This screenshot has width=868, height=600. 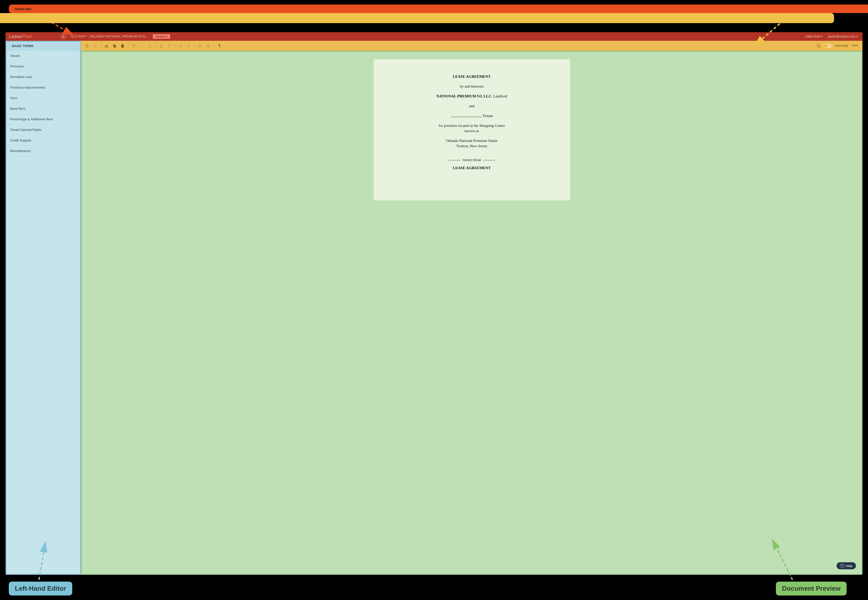 What do you see at coordinates (472, 46) in the screenshot?
I see `editor-toolbar: B I U` at bounding box center [472, 46].